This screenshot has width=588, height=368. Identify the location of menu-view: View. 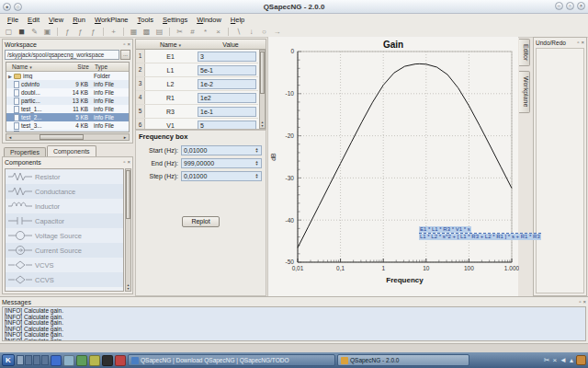
(56, 20).